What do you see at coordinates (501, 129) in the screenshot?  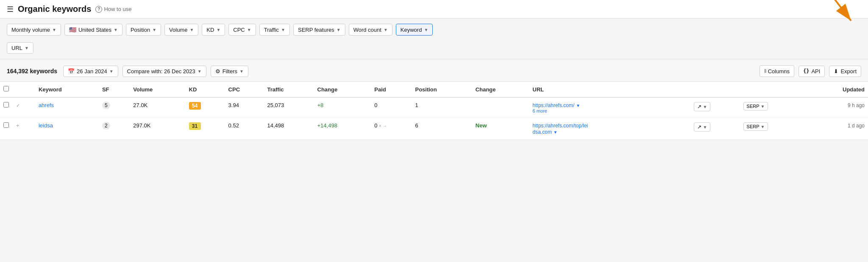 I see `row2-position-change-cell: New` at bounding box center [501, 129].